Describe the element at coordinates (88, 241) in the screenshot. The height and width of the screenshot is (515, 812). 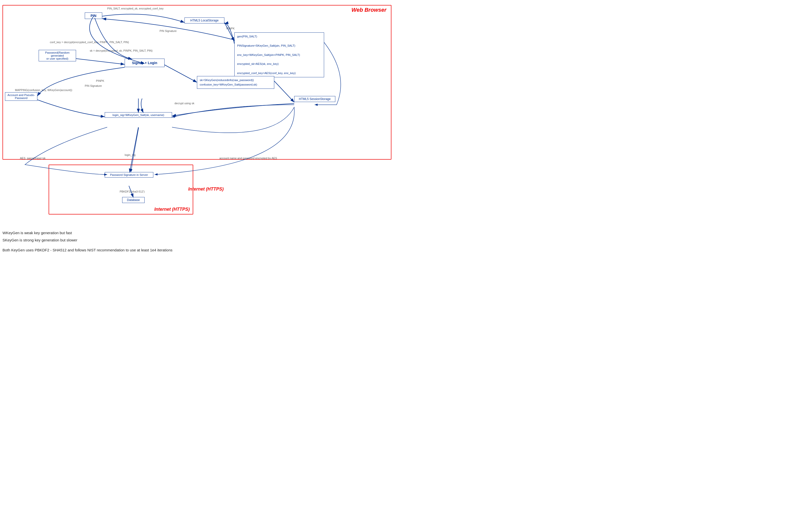
I see `footer: WKeyGen is weak key generation but fast …` at that location.